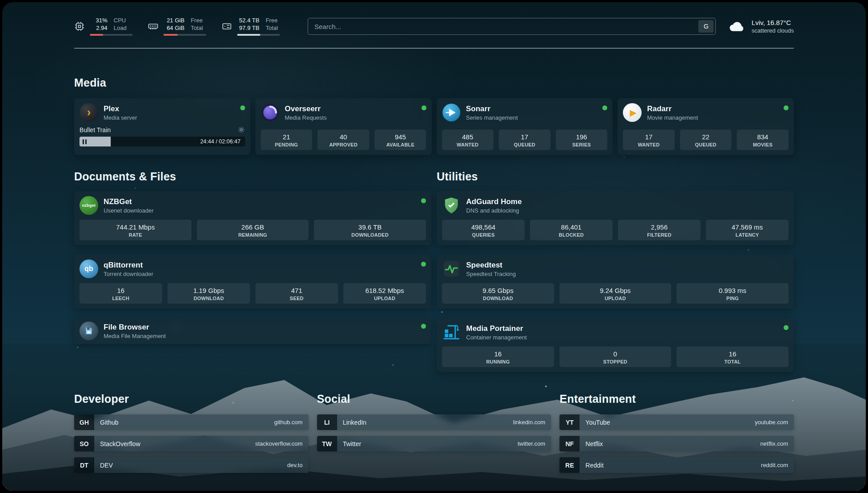  What do you see at coordinates (597, 422) in the screenshot?
I see `bookmark-name: YouTube` at bounding box center [597, 422].